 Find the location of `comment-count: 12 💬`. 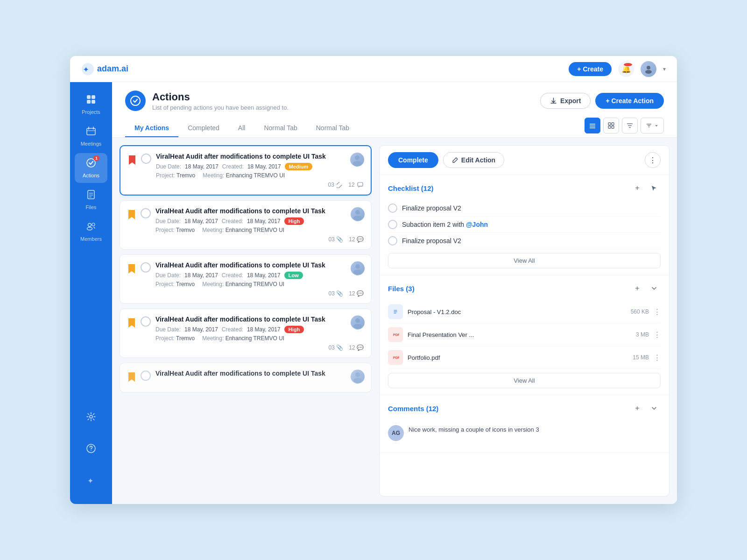

comment-count: 12 💬 is located at coordinates (356, 294).